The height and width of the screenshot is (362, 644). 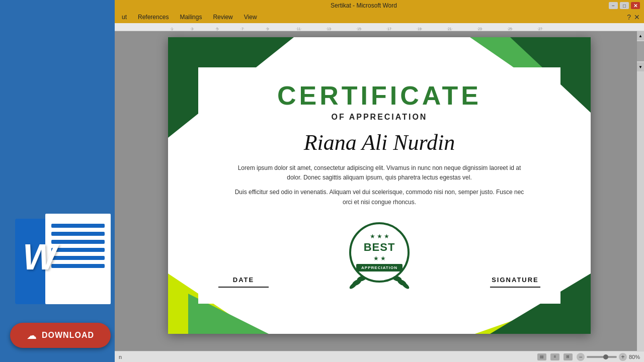 I want to click on certificate-body2: Duis efficitur sed odio in venenatis. Al…, so click(x=379, y=197).